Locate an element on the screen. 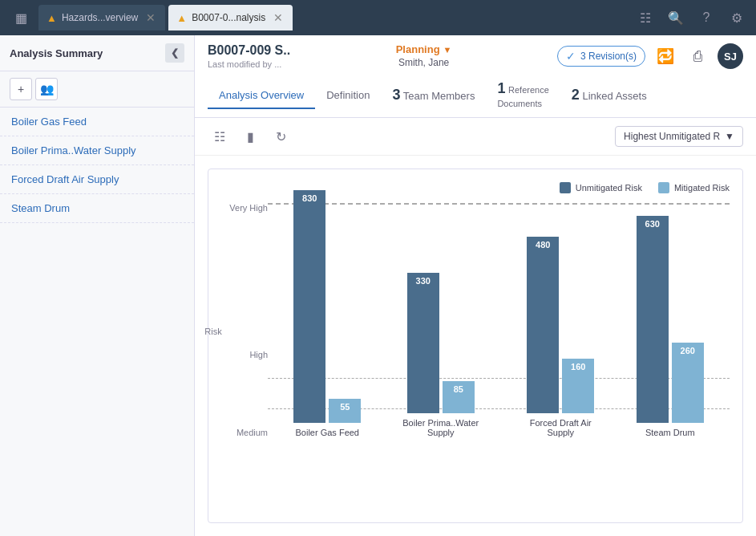  status-chevron-icon: ▼ is located at coordinates (447, 50).